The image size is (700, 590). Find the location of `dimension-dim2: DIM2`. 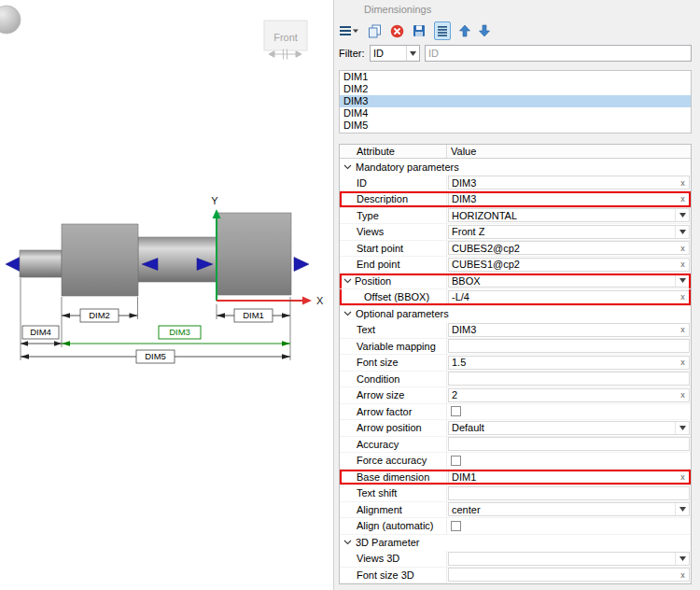

dimension-dim2: DIM2 is located at coordinates (100, 316).